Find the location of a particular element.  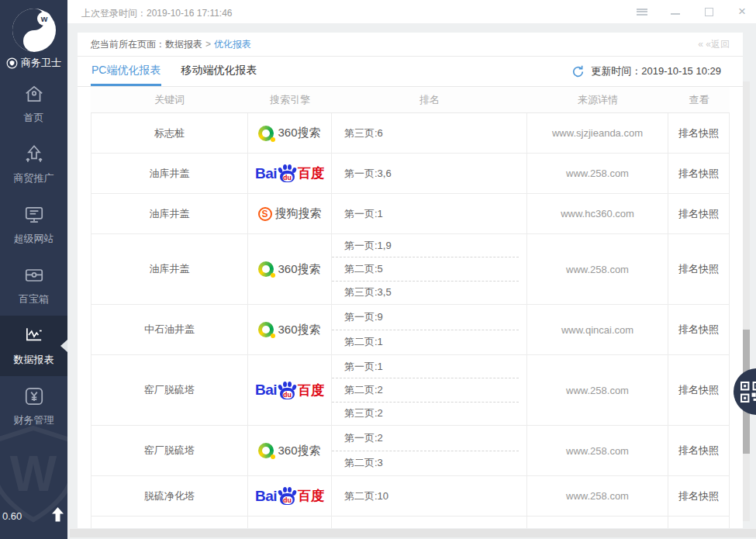

engine-logo-sogou: S 搜狗搜索 is located at coordinates (290, 214).